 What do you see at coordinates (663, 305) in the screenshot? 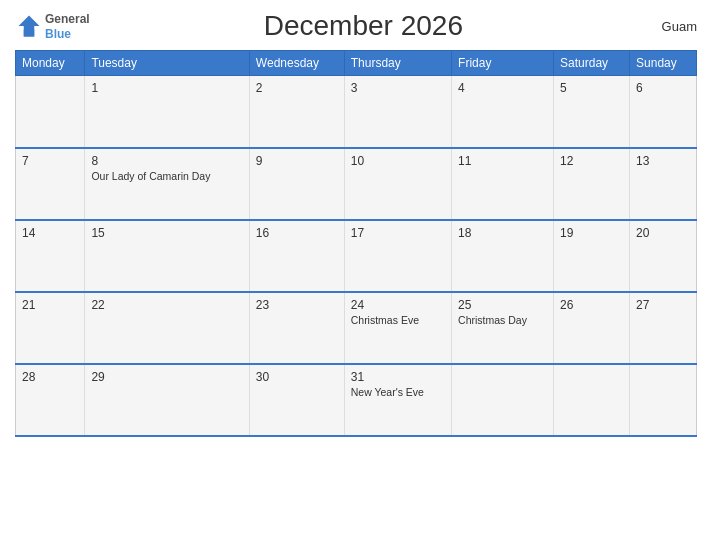
I see `day-number: 27` at bounding box center [663, 305].